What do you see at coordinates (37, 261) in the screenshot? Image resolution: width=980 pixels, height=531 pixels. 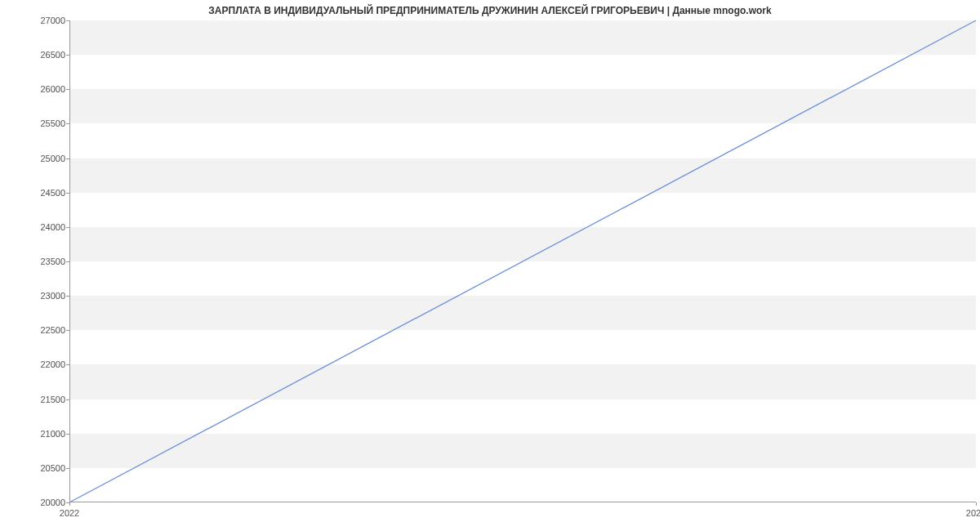 I see `y-tick-label: 23500` at bounding box center [37, 261].